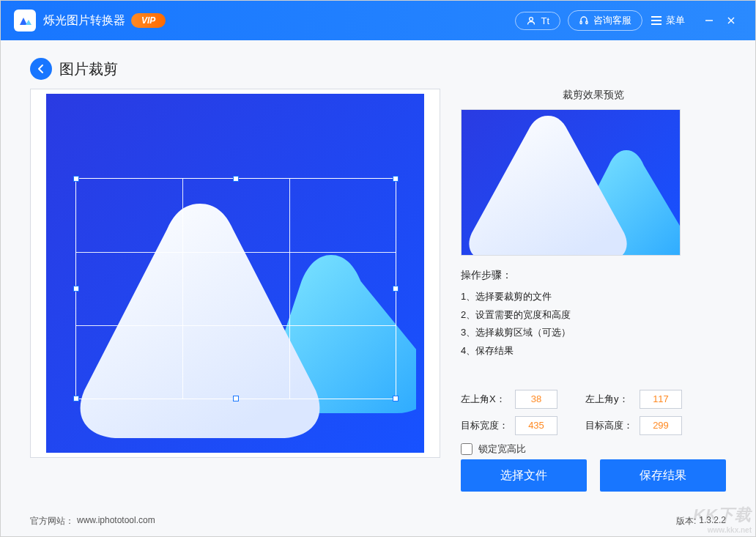 The height and width of the screenshot is (537, 756). What do you see at coordinates (41, 69) in the screenshot?
I see `arrow-left-icon` at bounding box center [41, 69].